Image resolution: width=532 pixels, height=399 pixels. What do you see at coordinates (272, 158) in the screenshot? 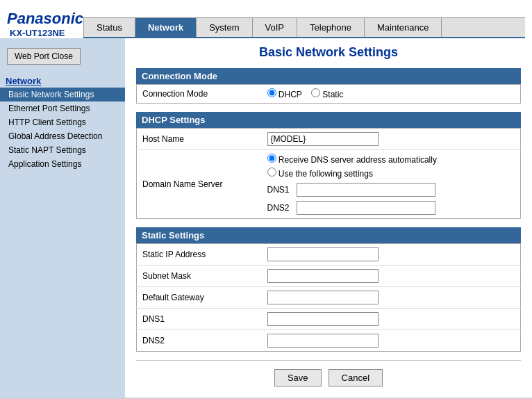
I see `dns-auto-radio` at bounding box center [272, 158].